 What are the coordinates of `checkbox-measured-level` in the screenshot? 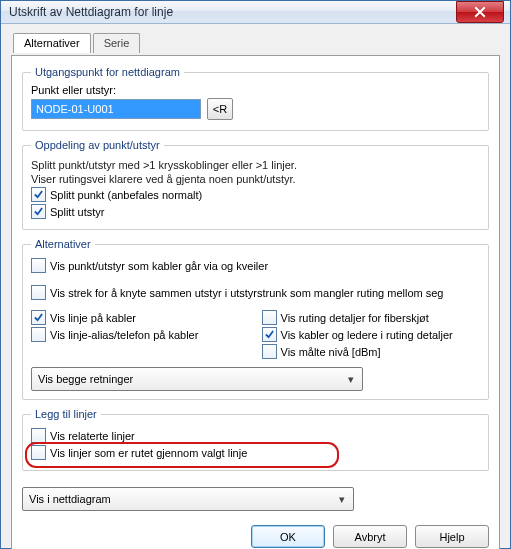 It's located at (270, 352).